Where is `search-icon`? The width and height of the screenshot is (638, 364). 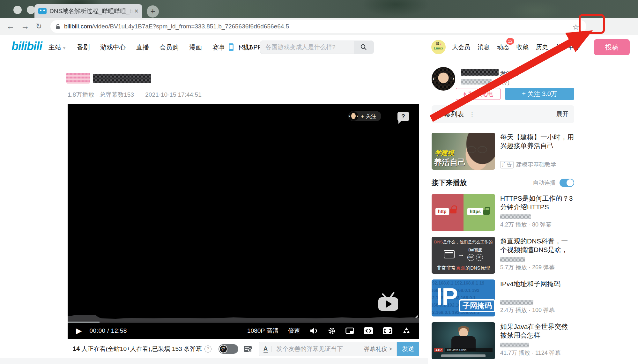 search-icon is located at coordinates (364, 47).